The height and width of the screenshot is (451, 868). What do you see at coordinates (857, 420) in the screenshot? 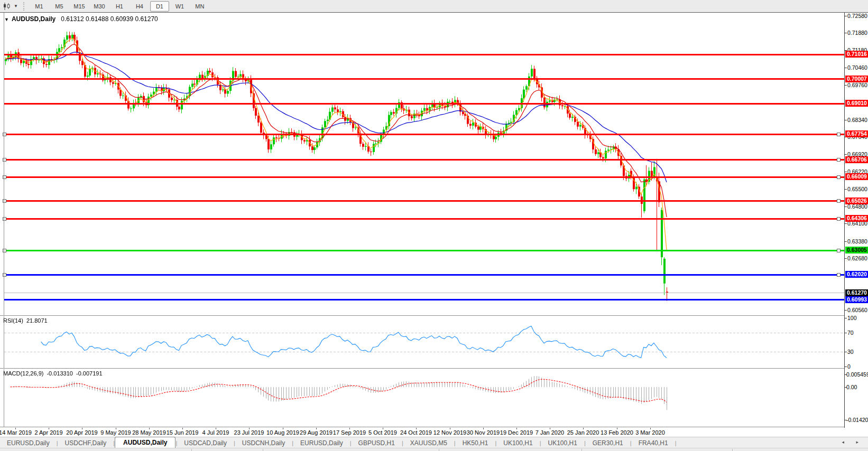
I see `macd-tick-label: -0.014204` at bounding box center [857, 420].